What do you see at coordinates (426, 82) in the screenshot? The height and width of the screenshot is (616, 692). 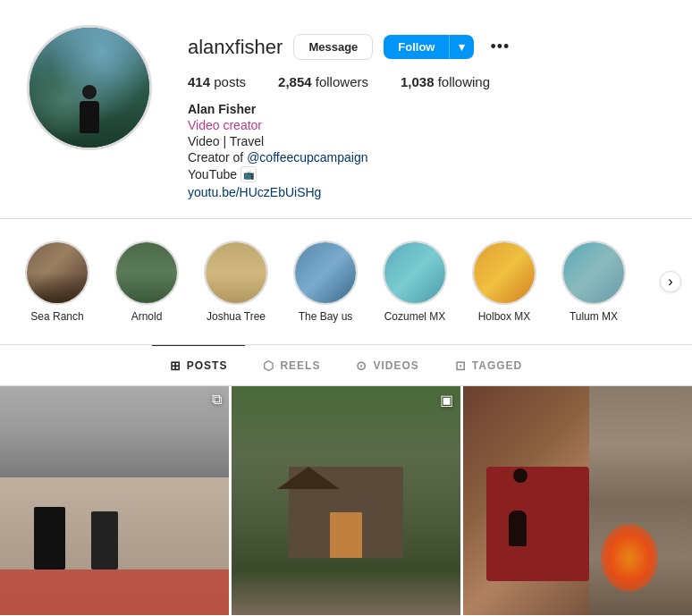 I see `stats-row: 414 posts 2,854 followers 1,038 followin…` at bounding box center [426, 82].